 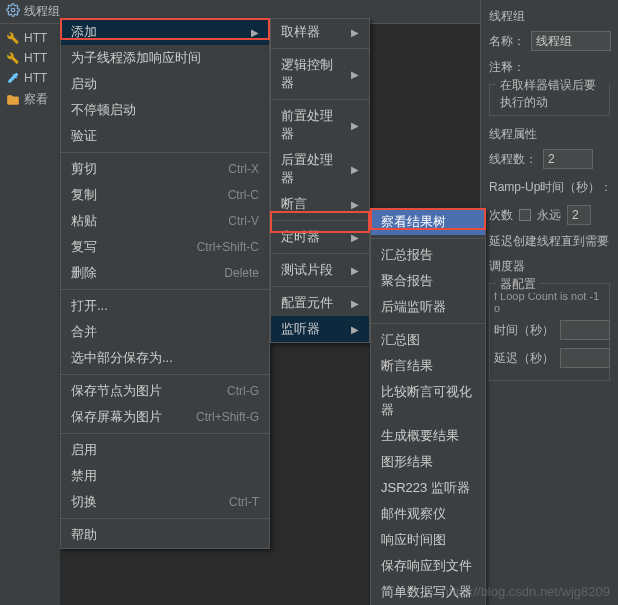 What do you see at coordinates (407, 255) in the screenshot?
I see `menu-item-label: 汇总报告` at bounding box center [407, 255].